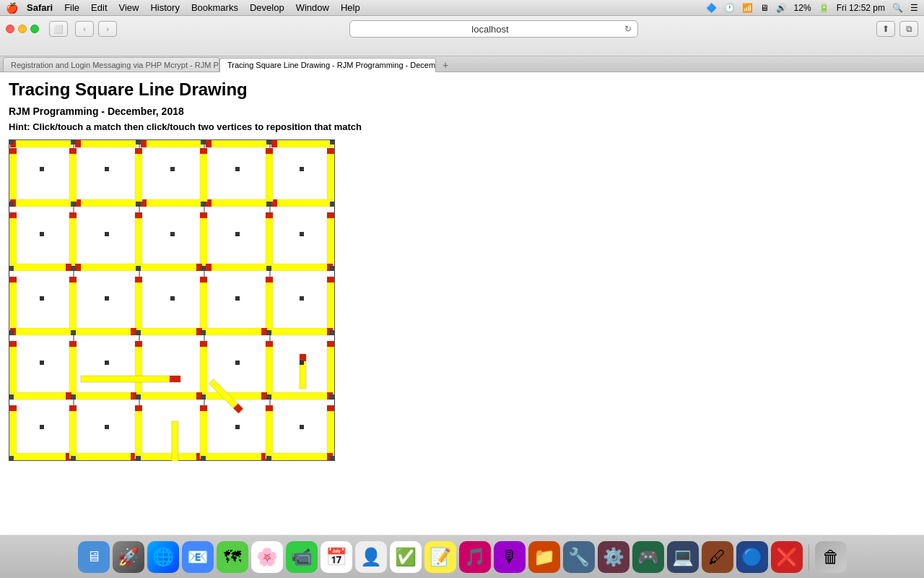  What do you see at coordinates (302, 557) in the screenshot?
I see `dock-facetime: 📹` at bounding box center [302, 557].